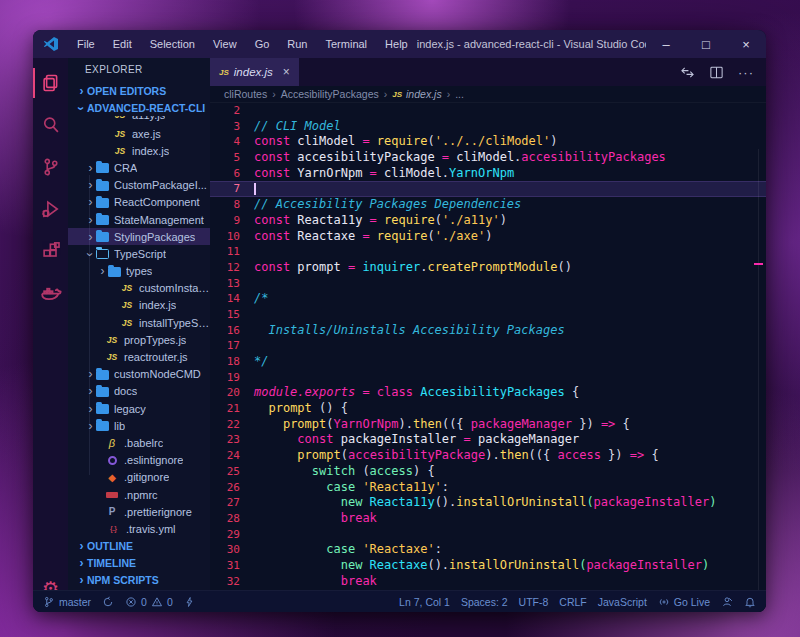 The width and height of the screenshot is (800, 637). I want to click on warning-icon, so click(157, 602).